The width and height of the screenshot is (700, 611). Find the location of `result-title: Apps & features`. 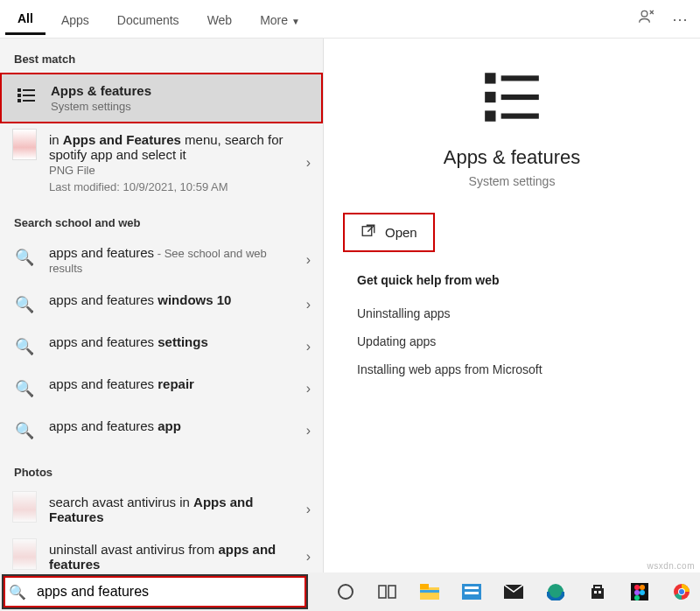

result-title: Apps & features is located at coordinates (102, 91).